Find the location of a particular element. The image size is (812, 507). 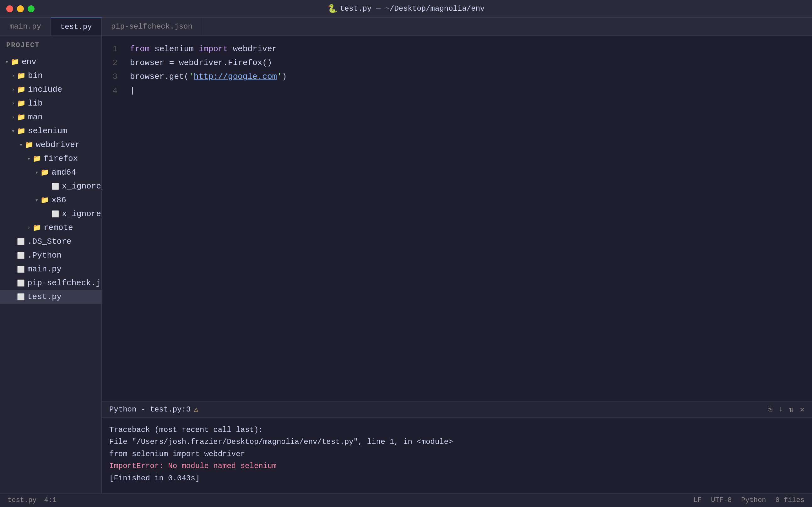

statusbar-lf: LF is located at coordinates (697, 500).